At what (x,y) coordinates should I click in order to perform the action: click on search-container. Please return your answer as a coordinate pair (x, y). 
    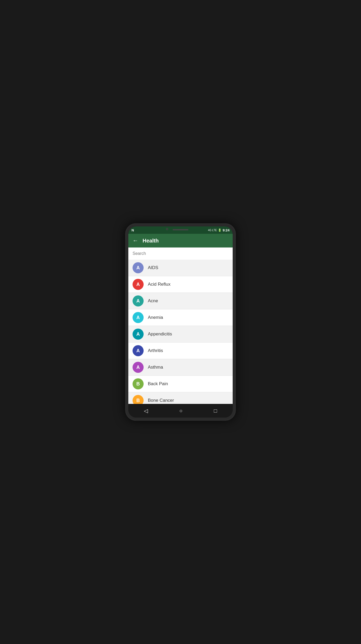
    Looking at the image, I should click on (180, 254).